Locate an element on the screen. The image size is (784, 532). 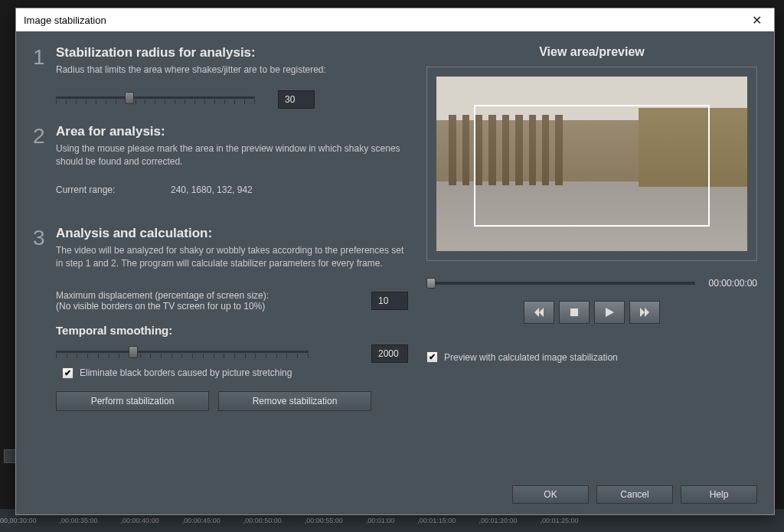
preview-stabilization-checkbox: ✔ is located at coordinates (432, 357).